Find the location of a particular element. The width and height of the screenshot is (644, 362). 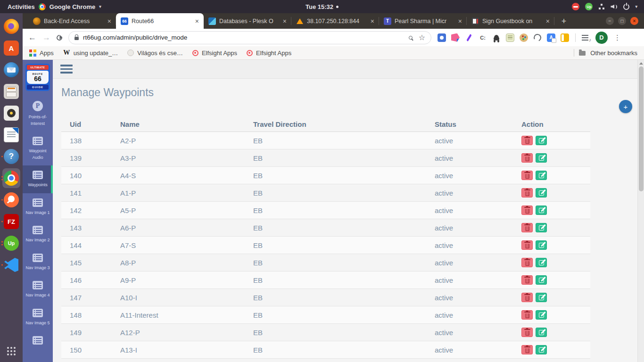

dock-item-show-applications is located at coordinates (11, 351).